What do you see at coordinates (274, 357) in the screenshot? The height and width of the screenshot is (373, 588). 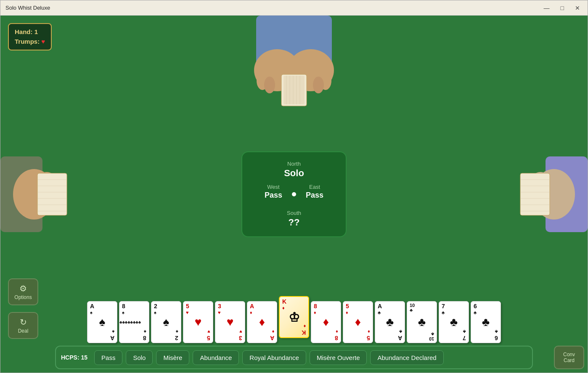 I see `royal-abundance-button: Royal Abundance` at bounding box center [274, 357].